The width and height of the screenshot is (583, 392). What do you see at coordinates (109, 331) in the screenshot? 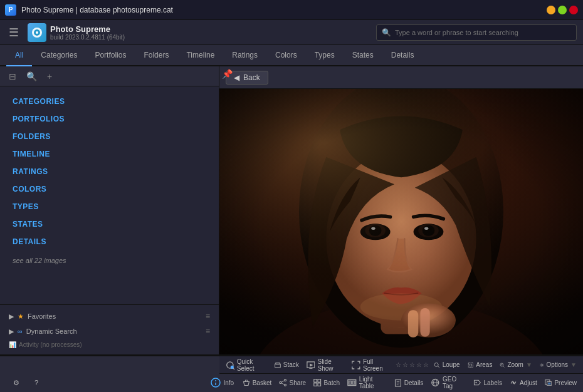
I see `sidebar-footer-dynamic-search: ▶ ∞ Dynamic Search ≡` at bounding box center [109, 331].